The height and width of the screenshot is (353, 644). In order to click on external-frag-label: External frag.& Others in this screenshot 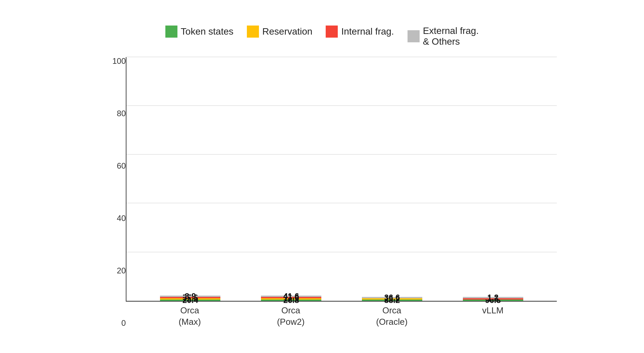, I will do `click(451, 36)`.